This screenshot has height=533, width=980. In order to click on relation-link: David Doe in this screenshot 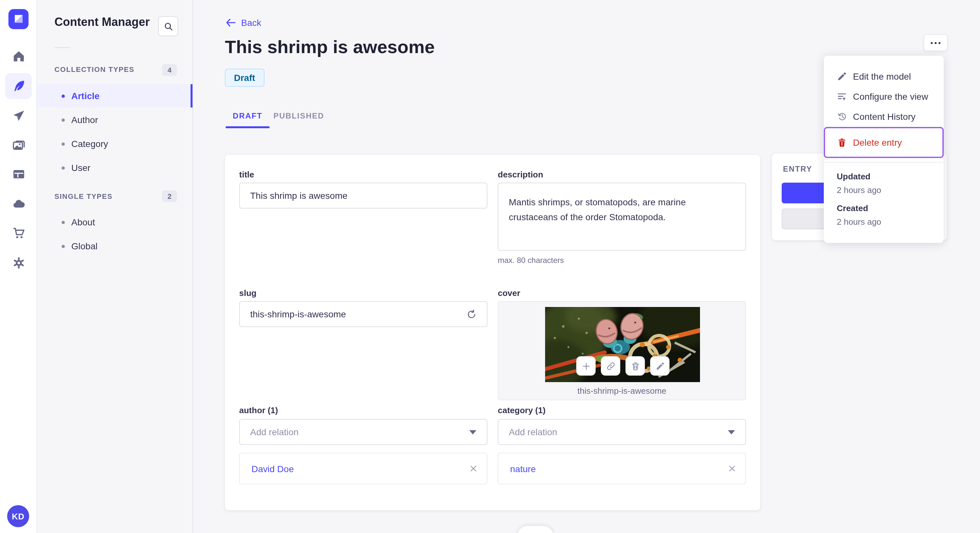, I will do `click(273, 468)`.